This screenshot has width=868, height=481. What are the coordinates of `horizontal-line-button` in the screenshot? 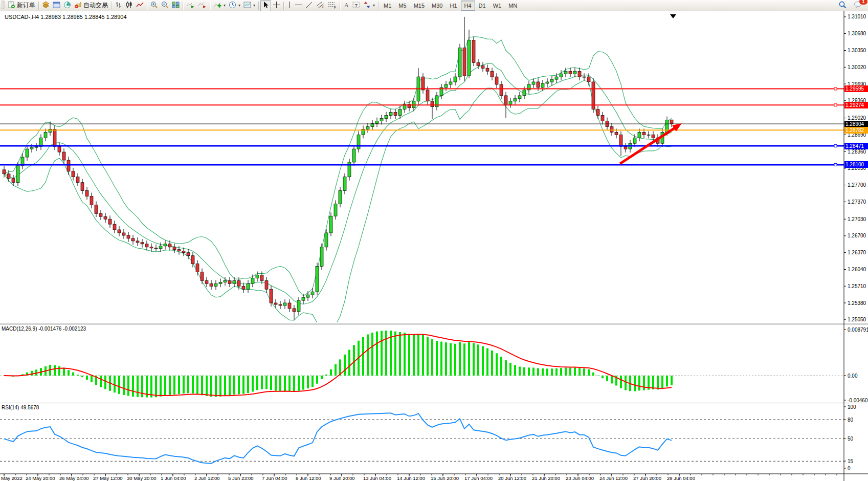 It's located at (299, 6).